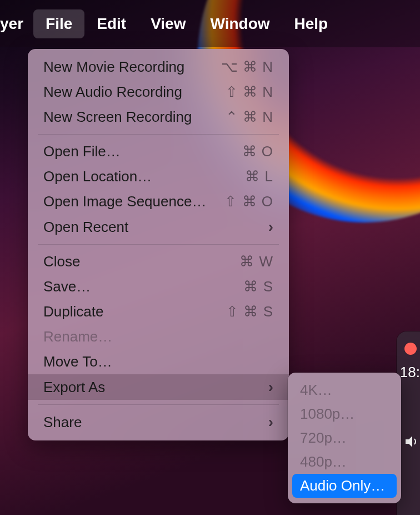 Image resolution: width=420 pixels, height=515 pixels. What do you see at coordinates (158, 177) in the screenshot?
I see `menu-open-location: Open Location… ⌘ L` at bounding box center [158, 177].